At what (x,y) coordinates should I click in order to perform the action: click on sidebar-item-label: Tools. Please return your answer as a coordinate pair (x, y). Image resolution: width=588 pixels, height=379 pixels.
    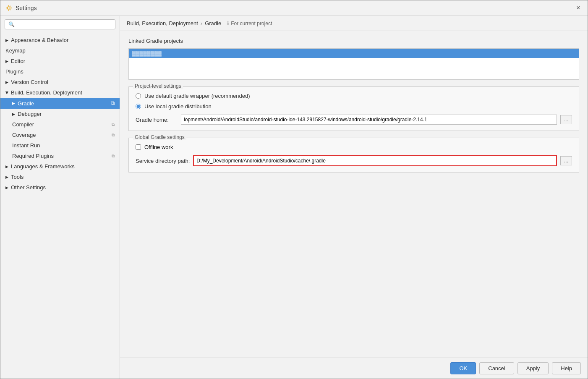
    Looking at the image, I should click on (17, 177).